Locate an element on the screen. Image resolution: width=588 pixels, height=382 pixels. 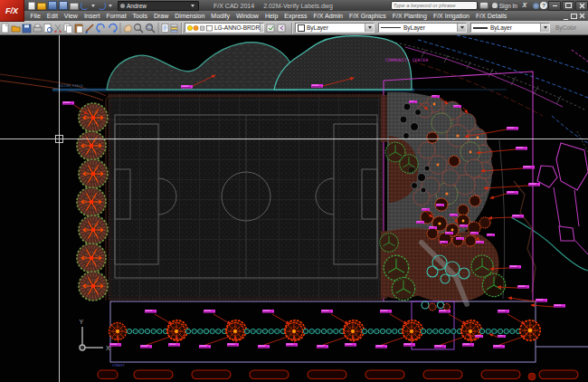
minimize-button is located at coordinates (555, 5).